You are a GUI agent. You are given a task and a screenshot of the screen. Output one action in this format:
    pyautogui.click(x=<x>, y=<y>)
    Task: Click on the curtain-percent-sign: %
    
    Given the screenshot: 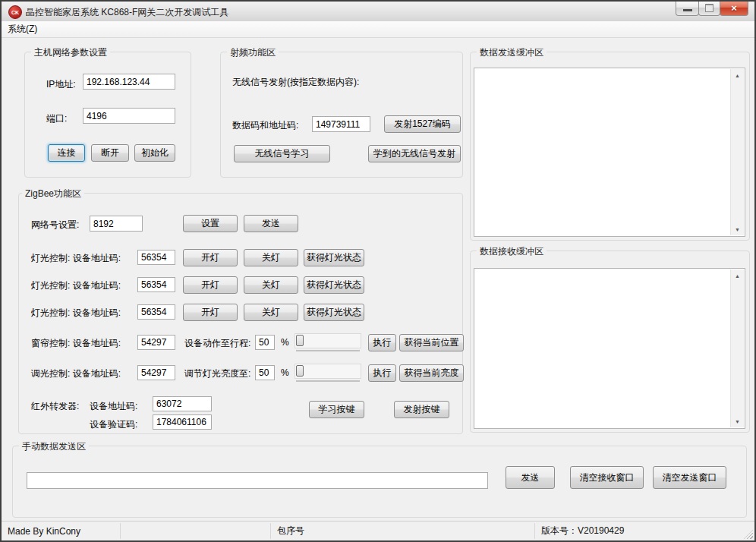 What is the action you would take?
    pyautogui.click(x=285, y=342)
    